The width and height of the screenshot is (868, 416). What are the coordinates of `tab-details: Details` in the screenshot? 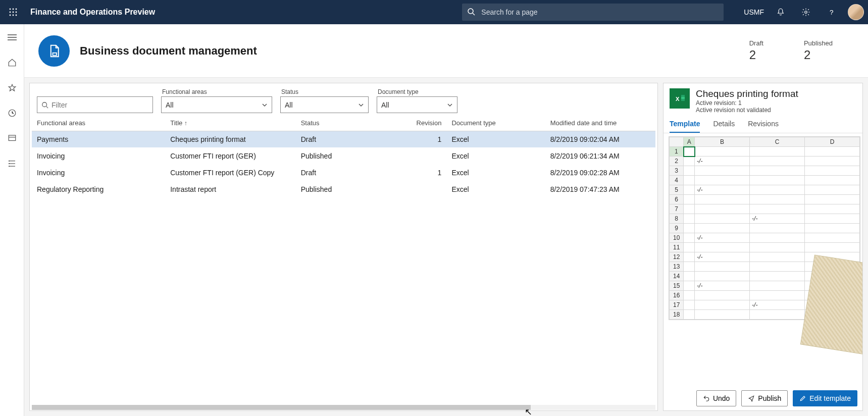 It's located at (724, 126).